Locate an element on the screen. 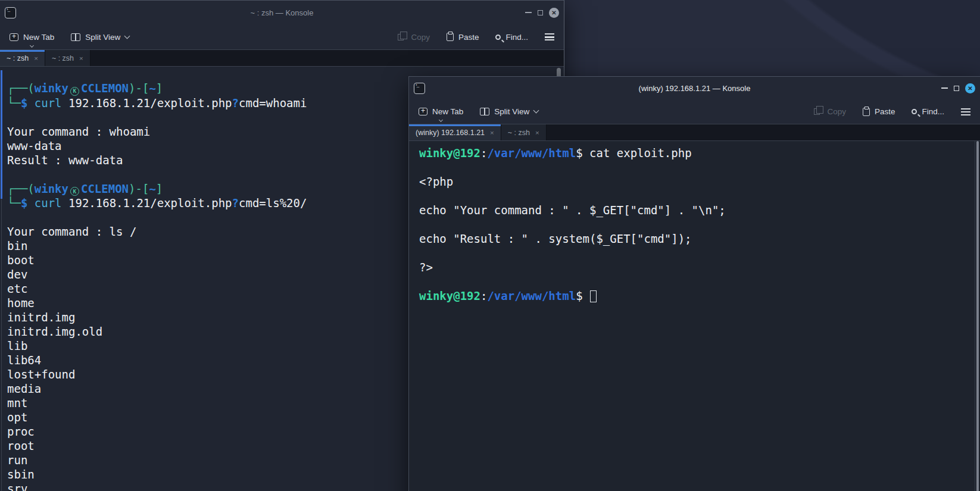  tab-zsh-1: ~ : zsh × is located at coordinates (23, 58).